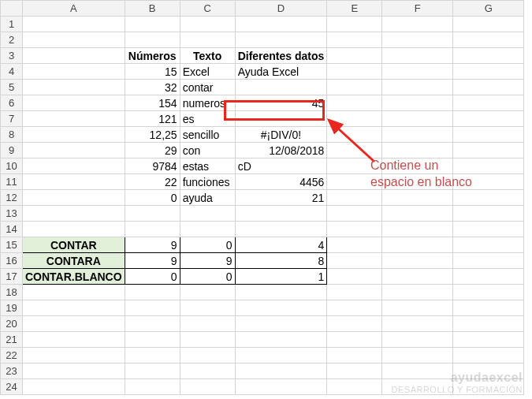 Image resolution: width=532 pixels, height=399 pixels. Describe the element at coordinates (74, 245) in the screenshot. I see `label-contar: CONTAR` at that location.